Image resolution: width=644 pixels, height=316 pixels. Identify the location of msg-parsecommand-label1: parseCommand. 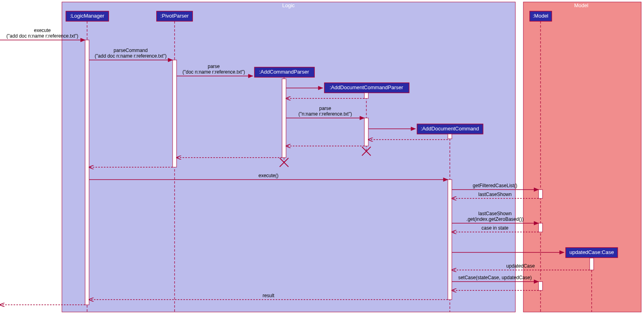
(130, 50).